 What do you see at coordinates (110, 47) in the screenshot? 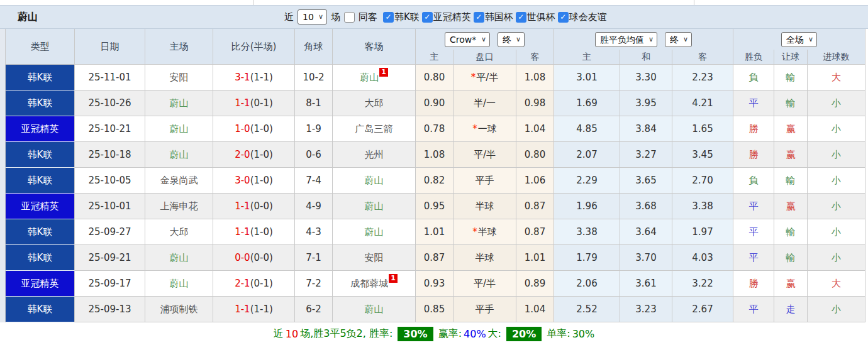
I see `col-header-date: 日期` at bounding box center [110, 47].